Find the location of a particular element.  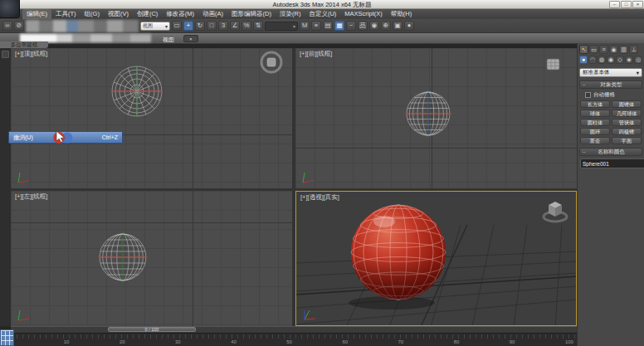

maximize-button: □ is located at coordinates (626, 5).